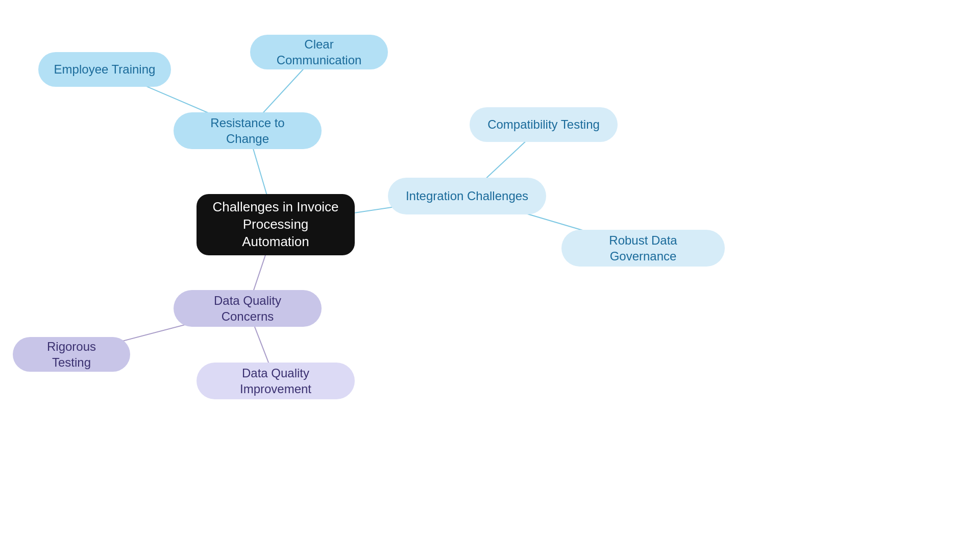 The width and height of the screenshot is (980, 553). I want to click on resistance-node: Resistance to Change, so click(248, 131).